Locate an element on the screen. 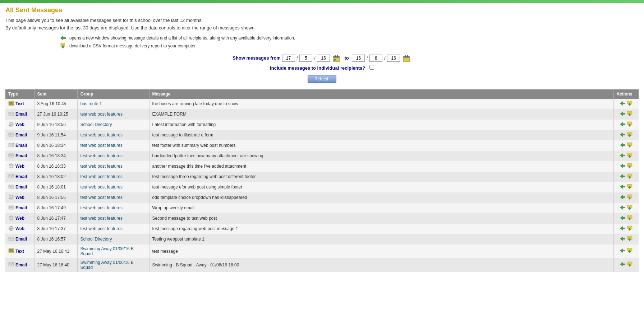  cell-message: EXAMPLE FORM is located at coordinates (381, 114).